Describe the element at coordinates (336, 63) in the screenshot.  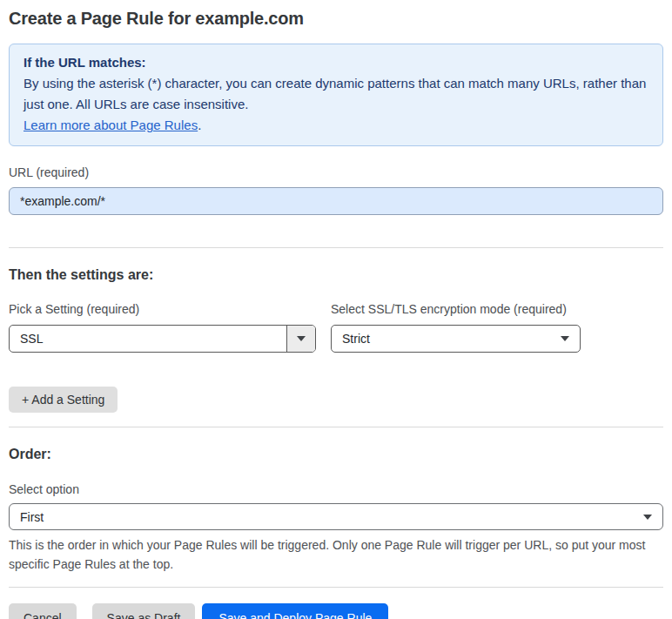
I see `info-box-heading: If the URL matches:` at that location.